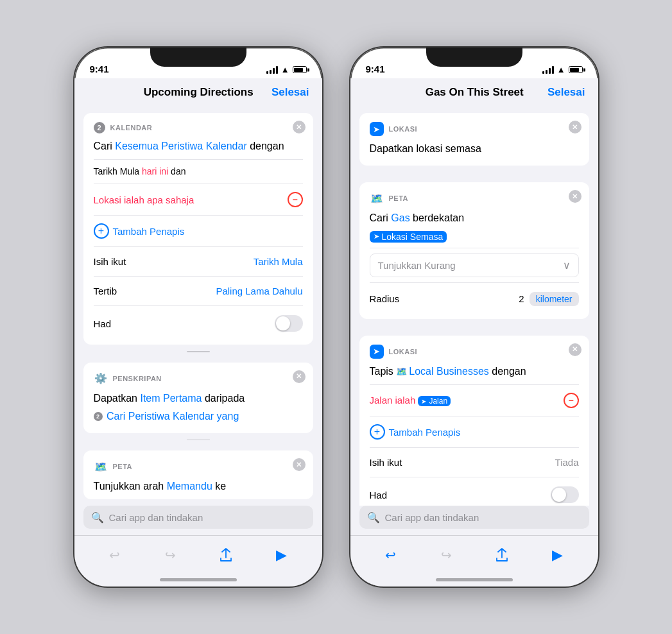  What do you see at coordinates (555, 299) in the screenshot?
I see `radius-unit-pill: kilometer` at bounding box center [555, 299].